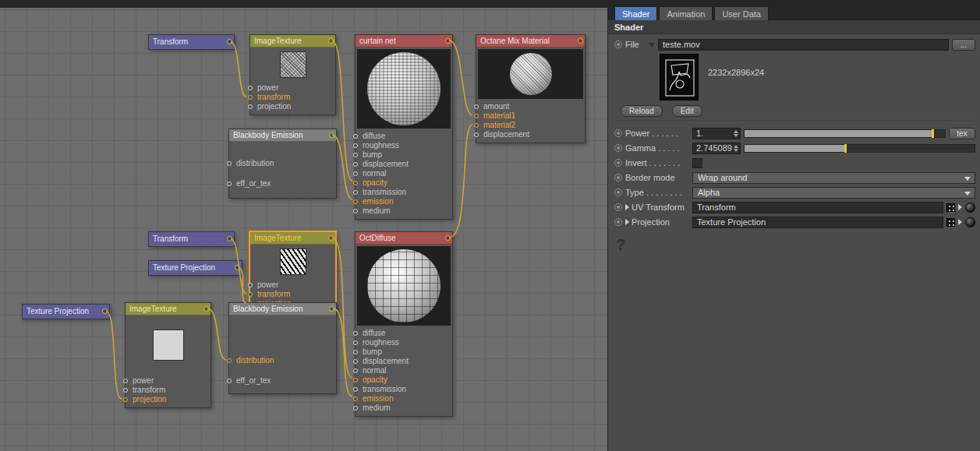 The image size is (980, 451). Describe the element at coordinates (404, 238) in the screenshot. I see `node-header: OctDiffuse` at that location.